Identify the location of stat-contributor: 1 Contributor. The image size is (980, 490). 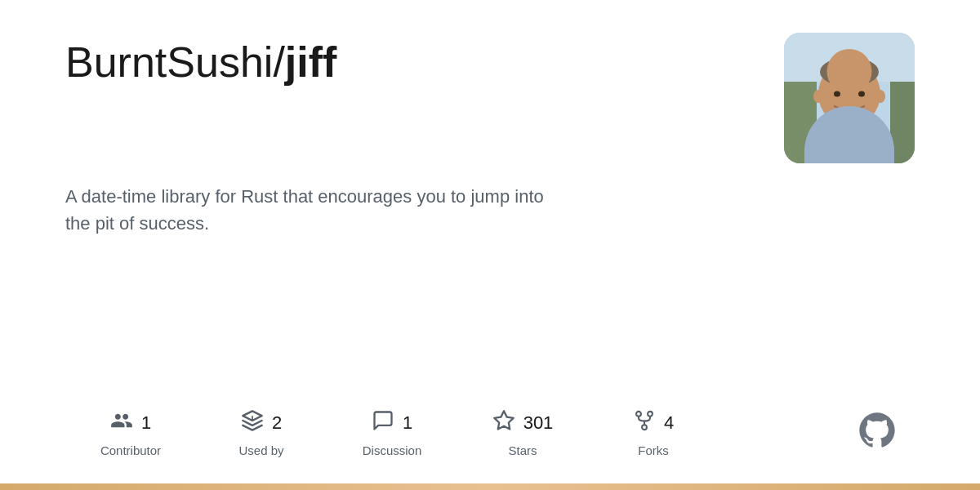
(131, 433).